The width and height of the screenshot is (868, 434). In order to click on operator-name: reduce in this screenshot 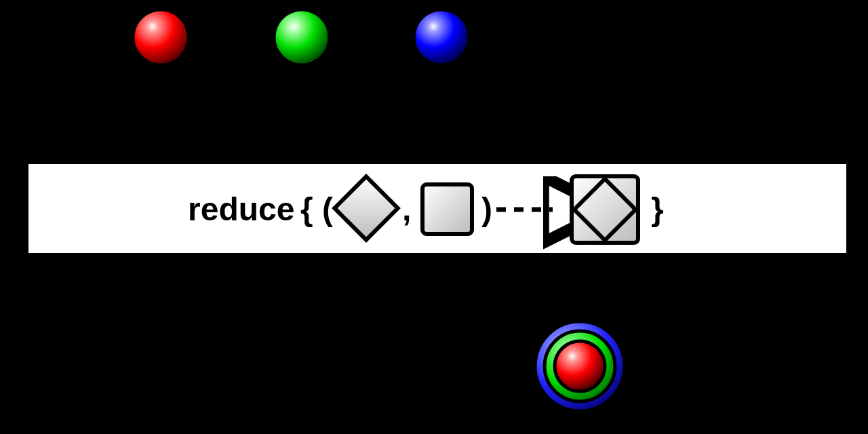, I will do `click(241, 209)`.